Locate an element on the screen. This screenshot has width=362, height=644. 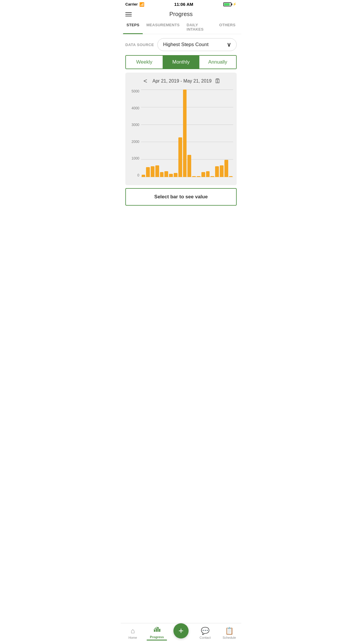
y-label-4000: 4000 is located at coordinates (135, 108).